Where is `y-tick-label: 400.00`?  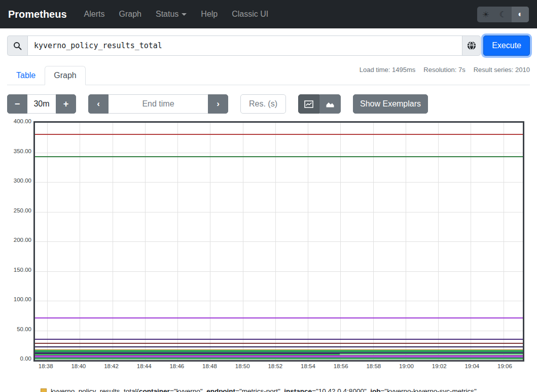
y-tick-label: 400.00 is located at coordinates (22, 121).